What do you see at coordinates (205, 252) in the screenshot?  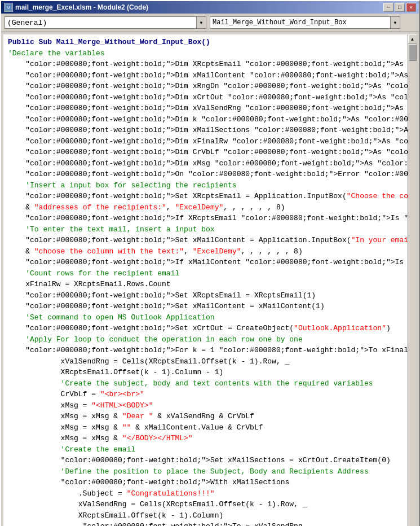 I see `code-line: & "choose the column with the text:", "E…` at bounding box center [205, 252].